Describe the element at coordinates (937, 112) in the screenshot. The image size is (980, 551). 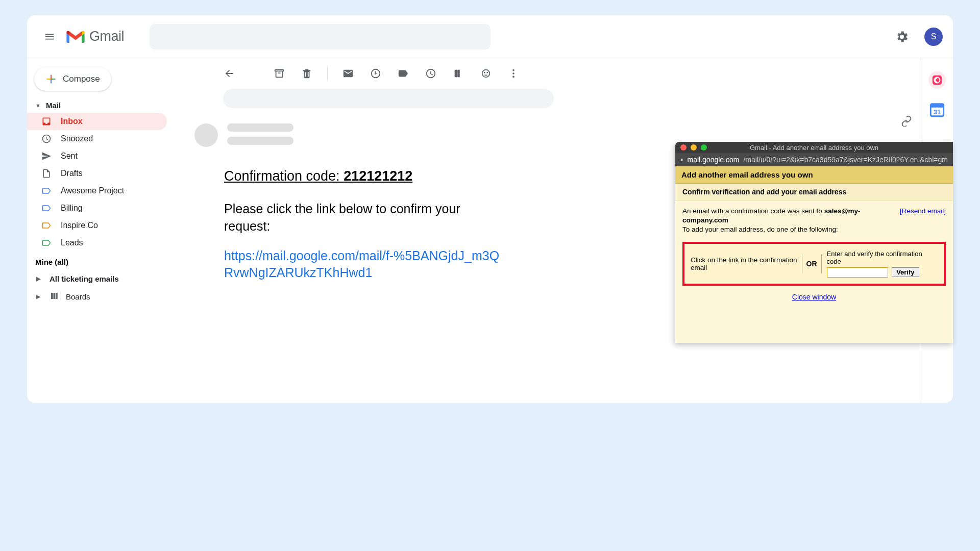
I see `svg-text: 31` at that location.